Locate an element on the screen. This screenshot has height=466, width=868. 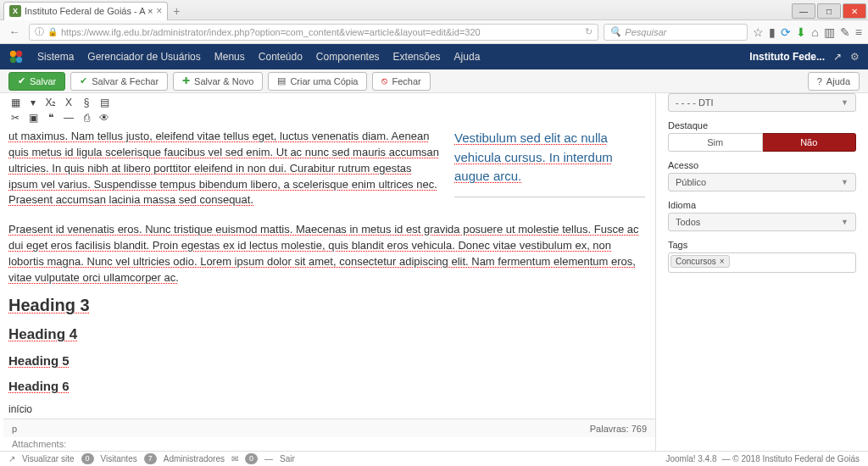
hr-icon: — is located at coordinates (69, 118).